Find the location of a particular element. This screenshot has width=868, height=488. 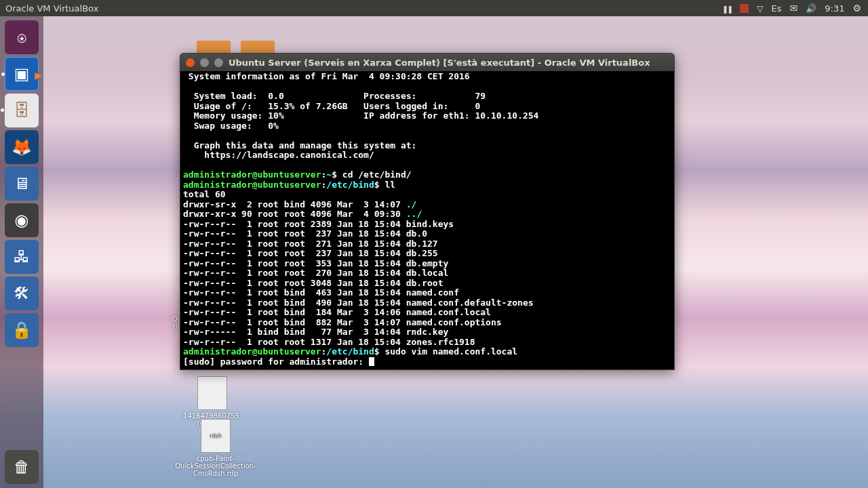

unity-launcher: ⍟ ▣▶ 🗄 🦊 🖥 ◉ 🖧 🛠 🔒 🗑 is located at coordinates (22, 252).